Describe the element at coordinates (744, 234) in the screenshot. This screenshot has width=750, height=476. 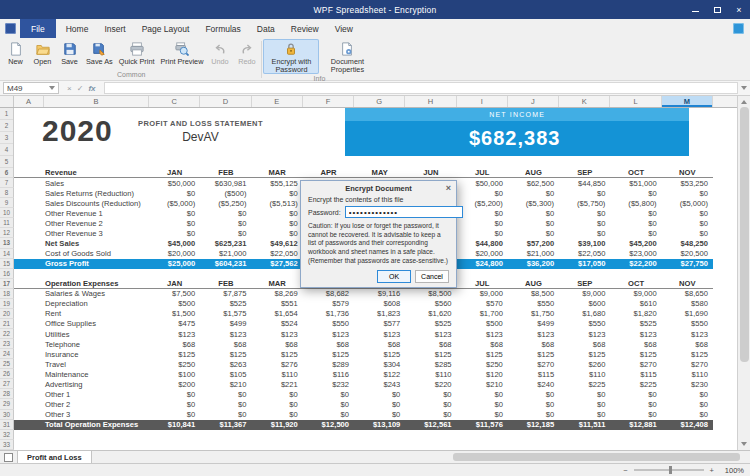
I see `vertical-scroll-thumb` at that location.